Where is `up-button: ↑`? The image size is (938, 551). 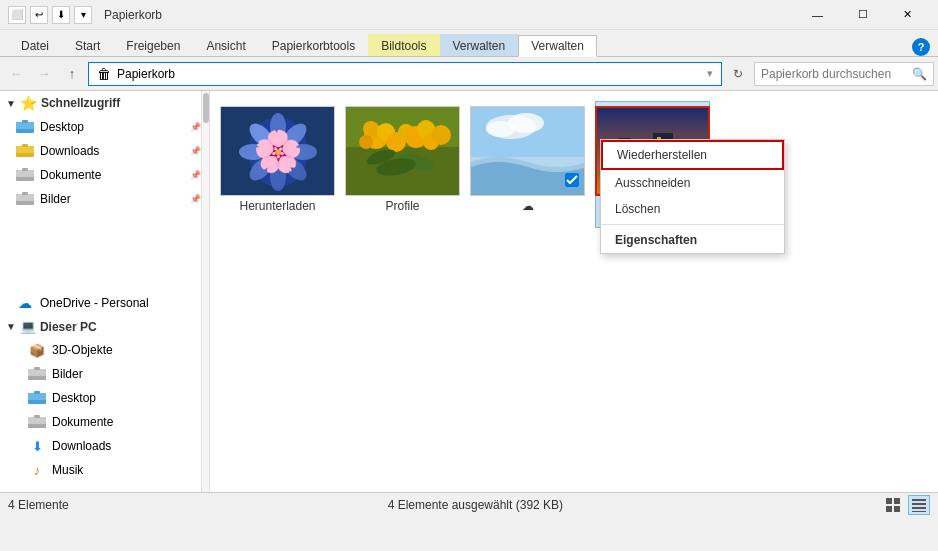
up-button: ↑ is located at coordinates (72, 74).